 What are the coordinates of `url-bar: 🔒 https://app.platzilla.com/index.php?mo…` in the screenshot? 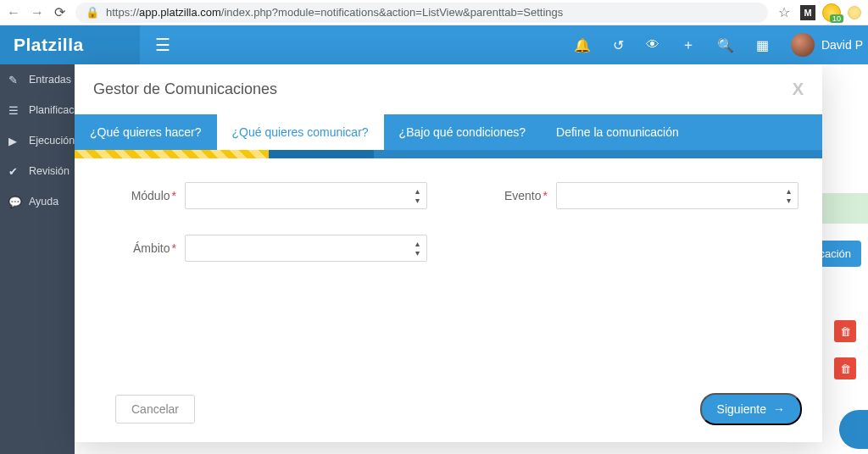 It's located at (422, 13).